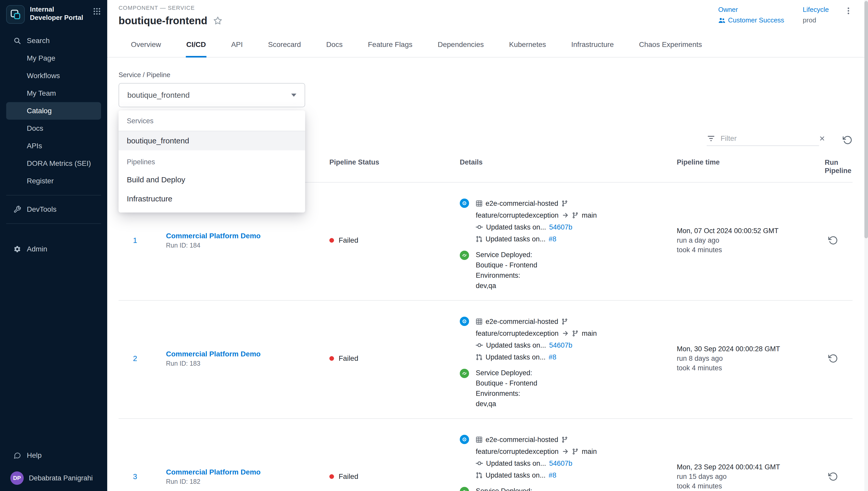  I want to click on refresh-icon, so click(848, 140).